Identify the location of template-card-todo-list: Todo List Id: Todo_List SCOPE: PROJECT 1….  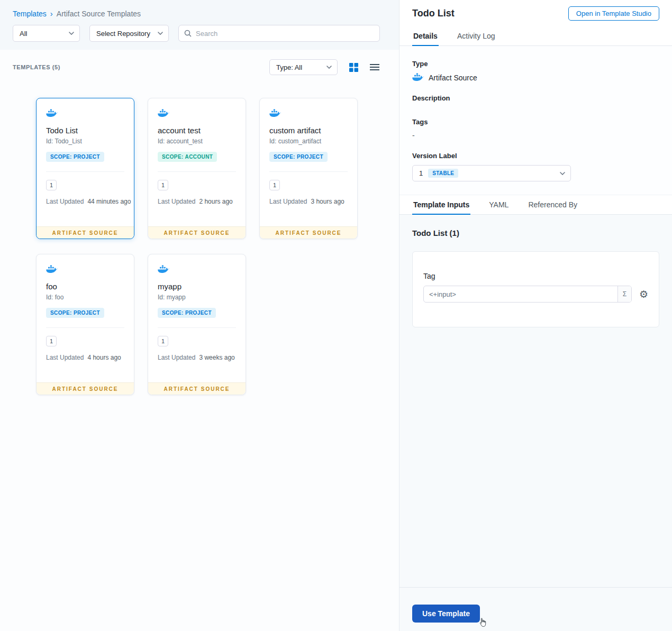
(85, 168).